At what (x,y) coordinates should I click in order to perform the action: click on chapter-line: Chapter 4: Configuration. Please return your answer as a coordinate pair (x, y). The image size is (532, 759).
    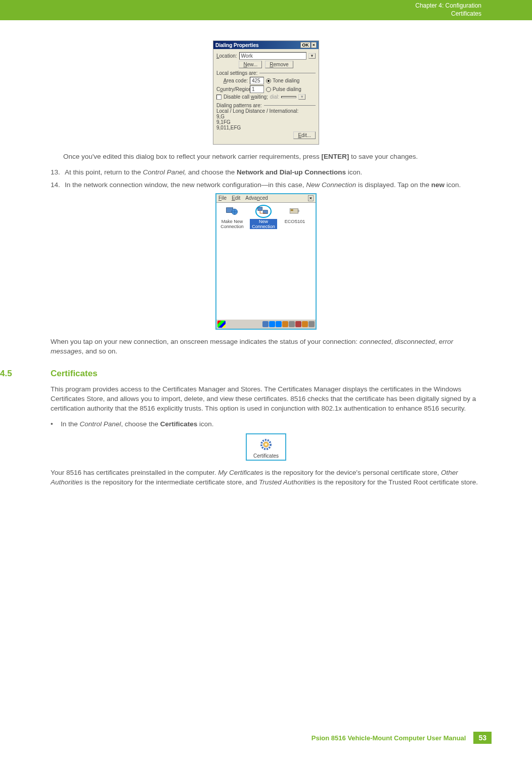
    Looking at the image, I should click on (448, 6).